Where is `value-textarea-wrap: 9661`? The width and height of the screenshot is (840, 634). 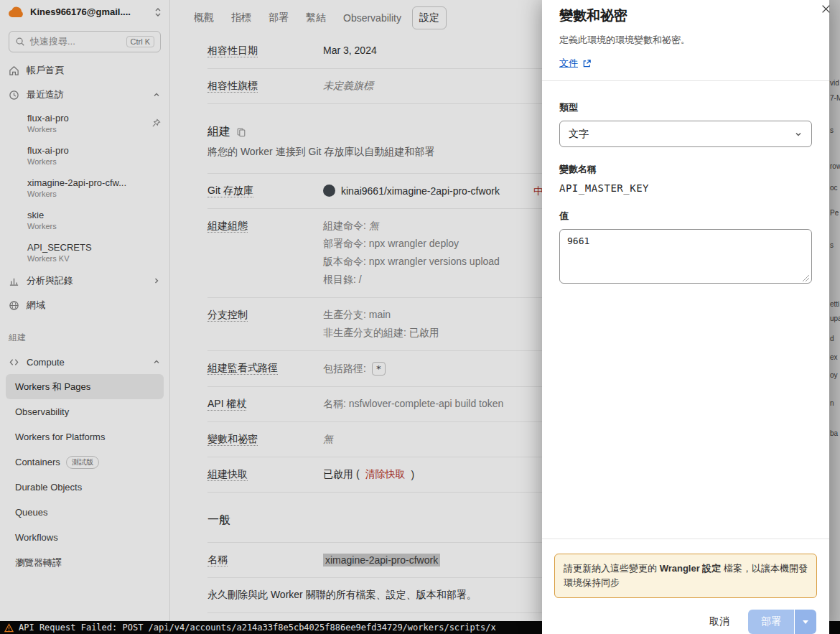 value-textarea-wrap: 9661 is located at coordinates (686, 258).